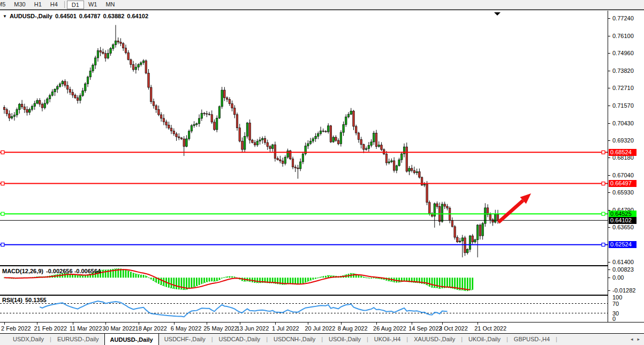 This screenshot has width=644, height=345. I want to click on tab-usdchf-: USDCHF-,Daily, so click(185, 339).